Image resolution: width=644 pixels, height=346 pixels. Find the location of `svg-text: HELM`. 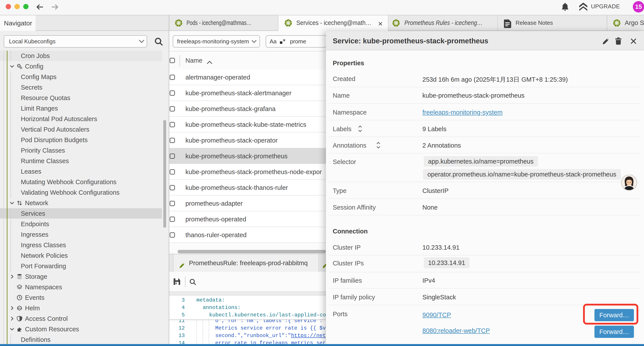

svg-text: HELM is located at coordinates (20, 308).